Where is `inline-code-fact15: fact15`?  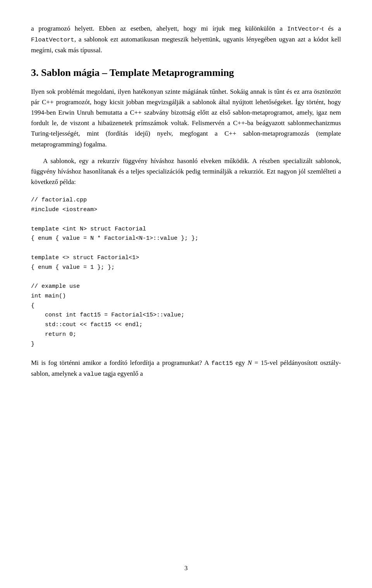
inline-code-fact15: fact15 is located at coordinates (222, 363).